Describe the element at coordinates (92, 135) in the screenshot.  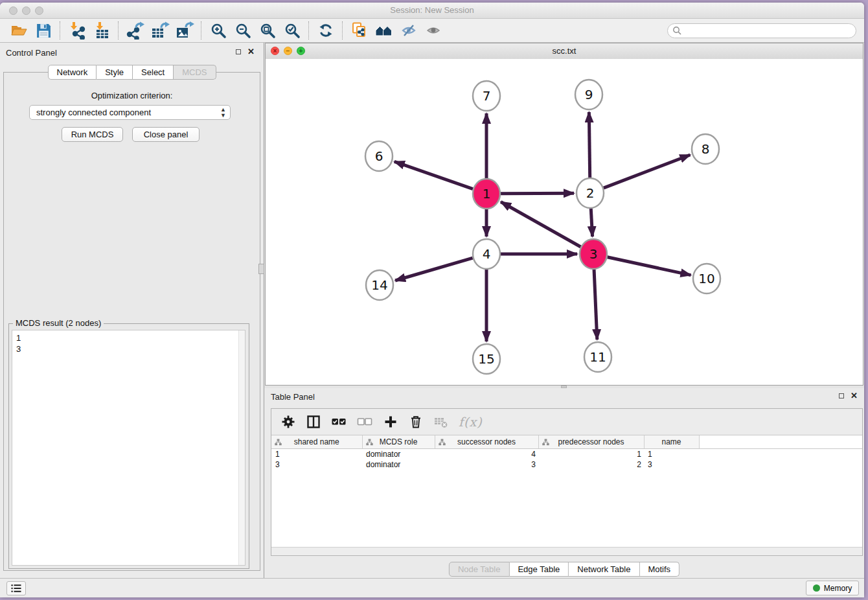
I see `run-mcds-button: Run MCDS` at that location.